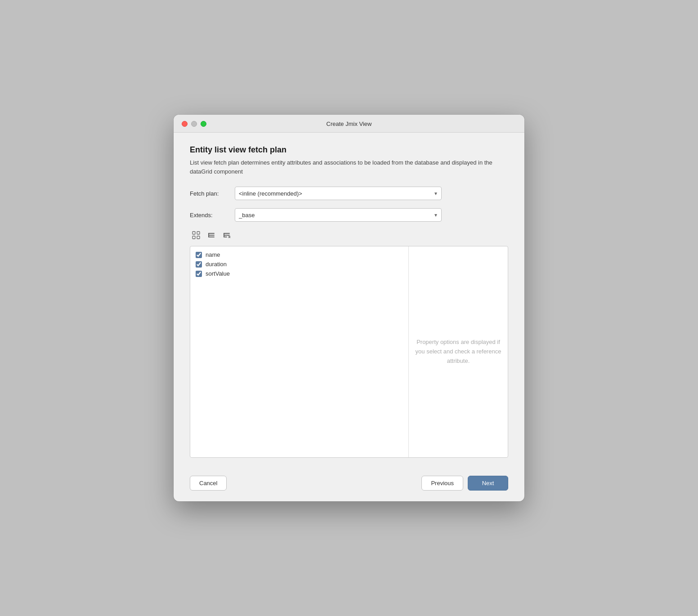 This screenshot has width=698, height=616. What do you see at coordinates (196, 236) in the screenshot?
I see `expand-all-icon` at bounding box center [196, 236].